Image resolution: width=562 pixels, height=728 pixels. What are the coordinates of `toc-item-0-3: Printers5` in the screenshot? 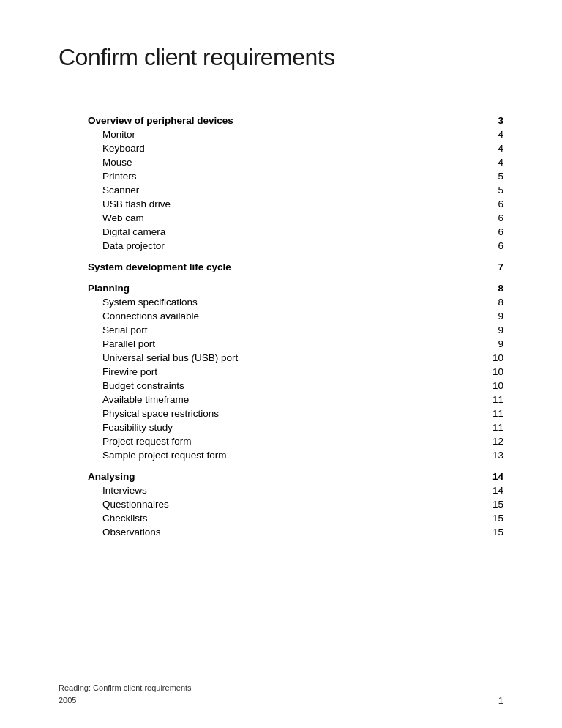 It's located at (296, 176).